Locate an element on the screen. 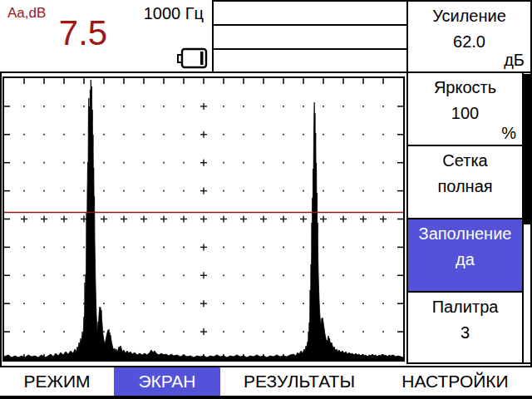  menu-item-label: РЕЖИМ is located at coordinates (57, 382).